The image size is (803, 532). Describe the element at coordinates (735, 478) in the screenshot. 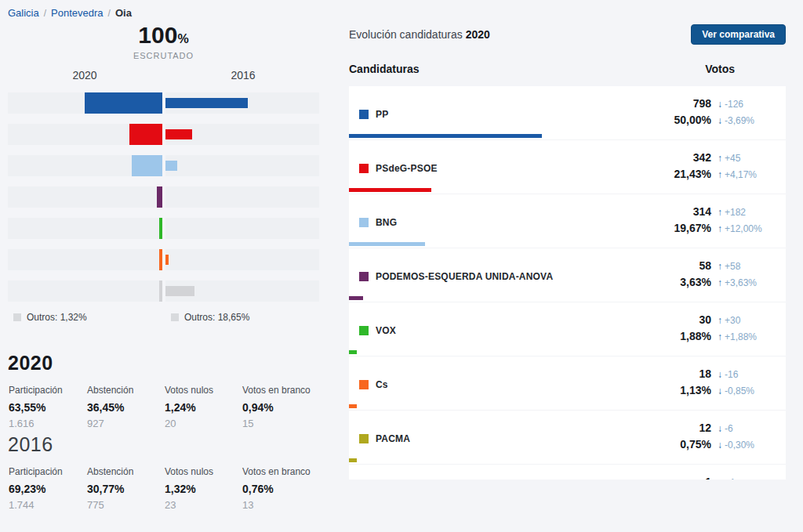

I see `party-votes-block: 1 ↑+1` at that location.